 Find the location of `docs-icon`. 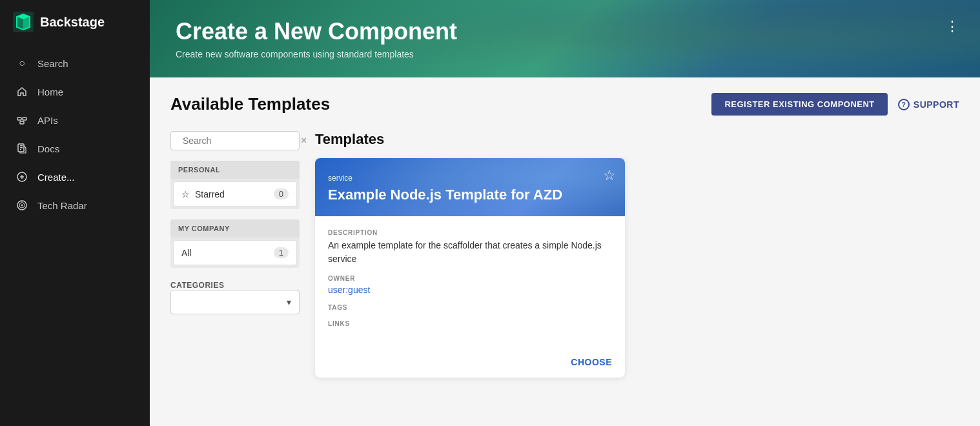

docs-icon is located at coordinates (22, 148).